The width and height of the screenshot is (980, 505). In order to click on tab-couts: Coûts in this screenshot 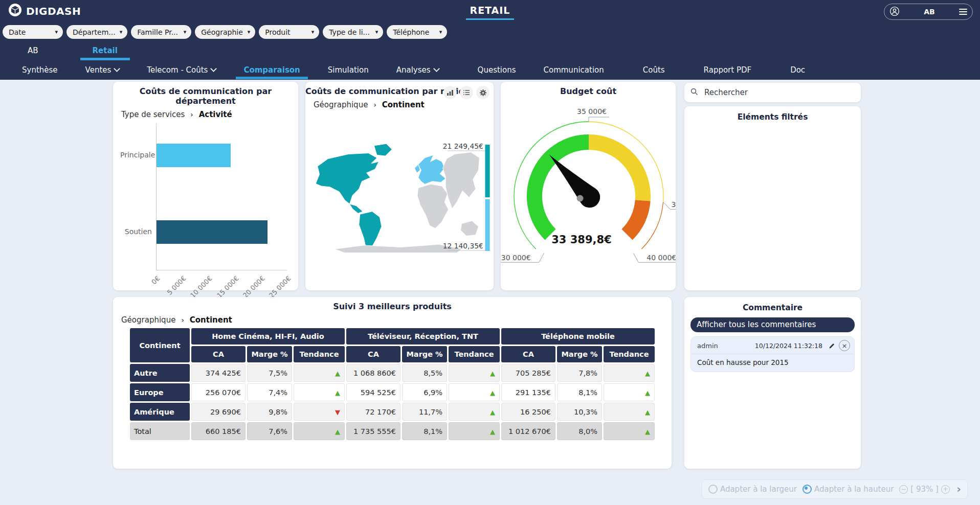, I will do `click(654, 70)`.